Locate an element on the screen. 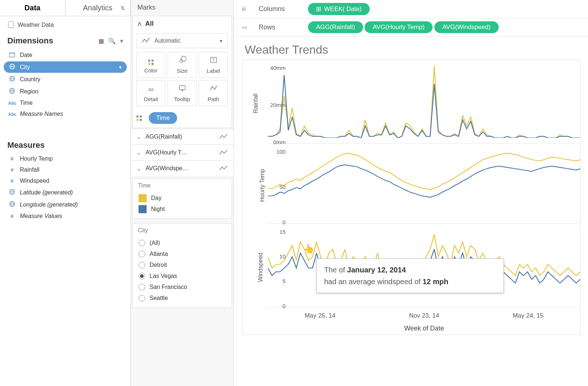 The height and width of the screenshot is (386, 588). abc-icon: Abc is located at coordinates (12, 114).